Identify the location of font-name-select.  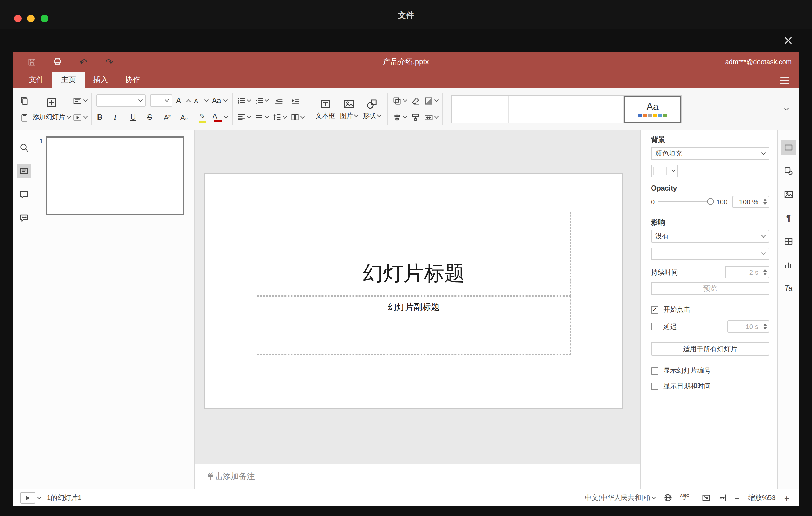
(121, 101).